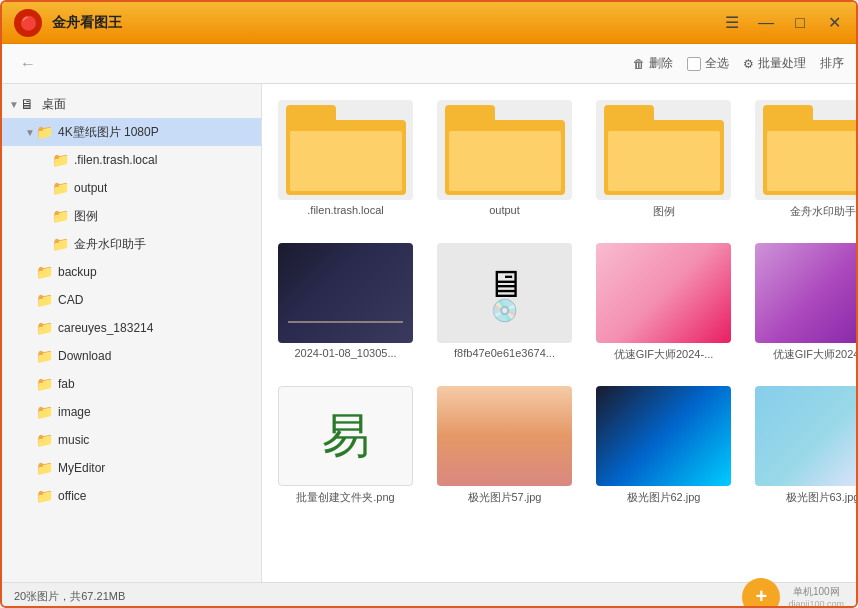  What do you see at coordinates (45, 300) in the screenshot?
I see `folder-icon-cad: 📁` at bounding box center [45, 300].